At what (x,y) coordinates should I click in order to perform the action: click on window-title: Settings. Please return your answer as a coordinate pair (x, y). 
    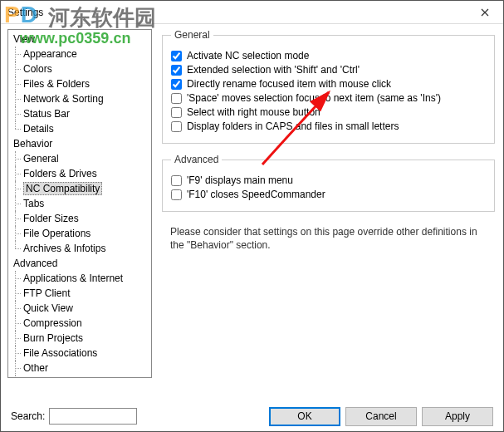
    Looking at the image, I should click on (234, 12).